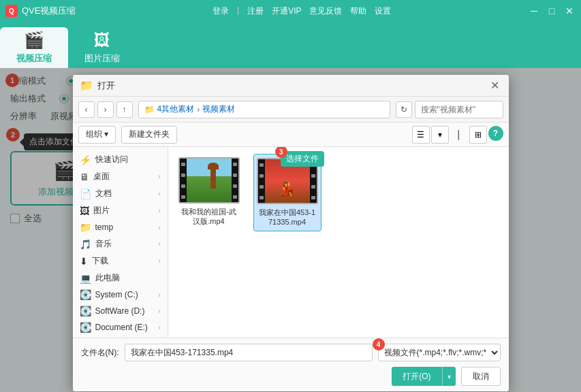  I want to click on path-root: 4其他素材, so click(176, 109).